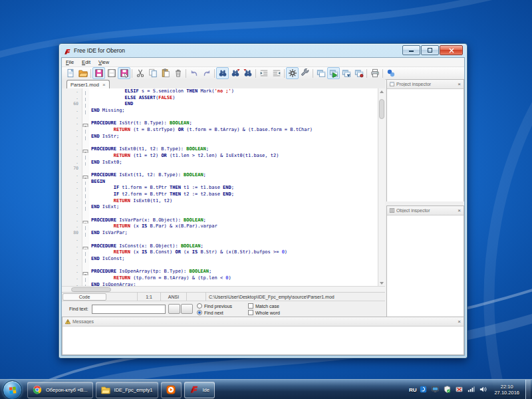 Image resolution: width=532 pixels, height=399 pixels. Describe the element at coordinates (293, 73) in the screenshot. I see `settings-button` at that location.